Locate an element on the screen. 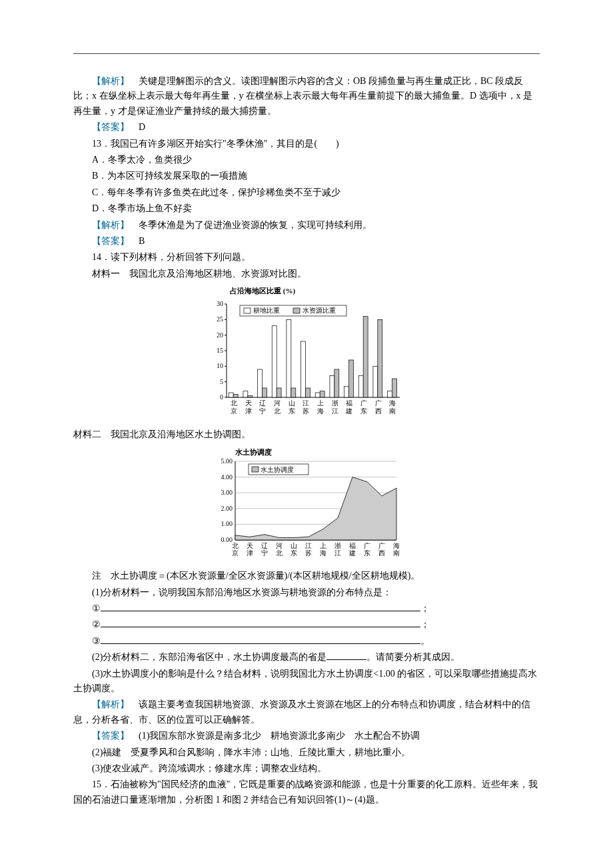 The image size is (613, 868). svg-text: 2.00 is located at coordinates (227, 508).